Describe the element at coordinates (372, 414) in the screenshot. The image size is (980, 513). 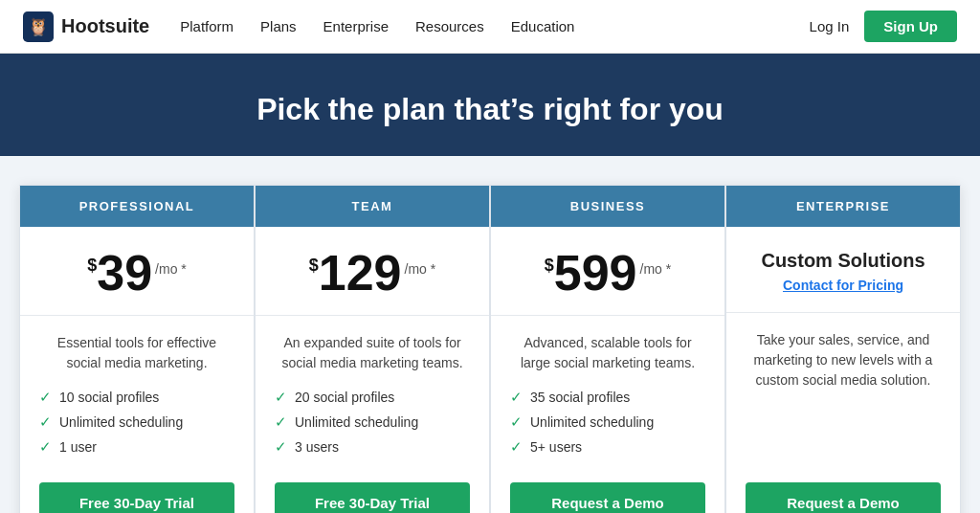
I see `plan-body-team: An expanded suite of tools for social me…` at that location.